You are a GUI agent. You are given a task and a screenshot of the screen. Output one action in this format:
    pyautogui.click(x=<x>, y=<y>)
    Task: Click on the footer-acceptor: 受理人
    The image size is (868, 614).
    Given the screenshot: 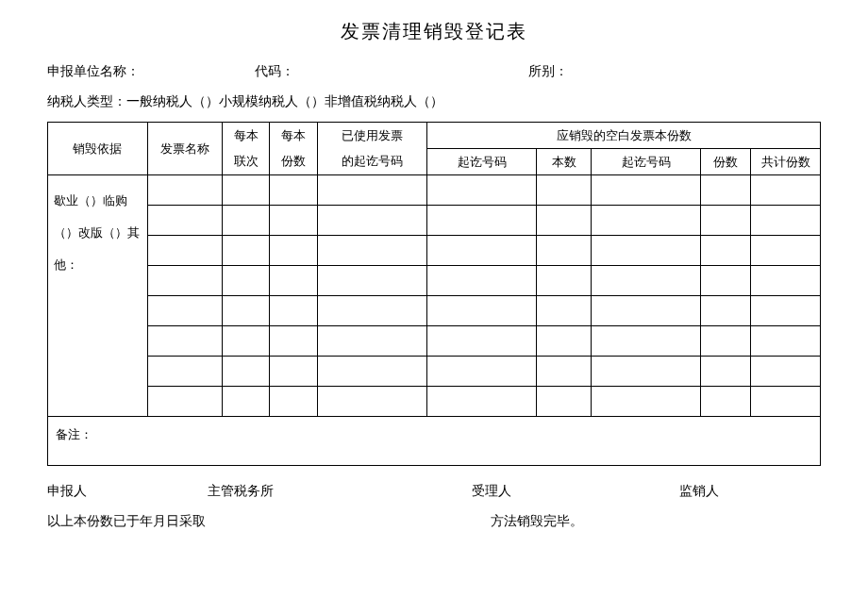 What is the action you would take?
    pyautogui.click(x=576, y=491)
    